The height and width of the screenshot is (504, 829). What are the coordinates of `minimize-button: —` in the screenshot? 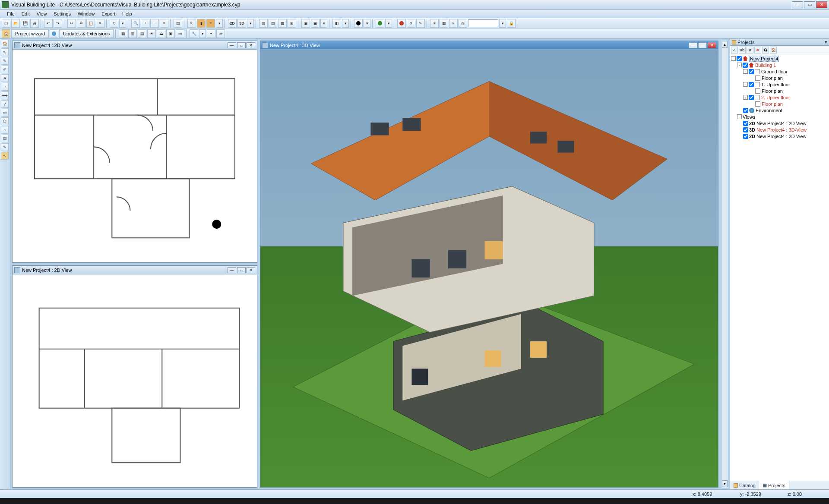 It's located at (797, 5).